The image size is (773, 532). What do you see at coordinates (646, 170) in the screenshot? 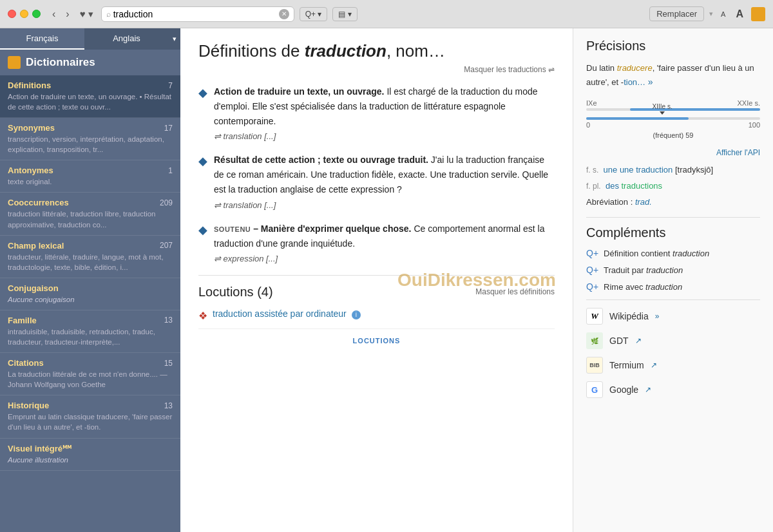
I see `pron-traduction: une traduction` at bounding box center [646, 170].